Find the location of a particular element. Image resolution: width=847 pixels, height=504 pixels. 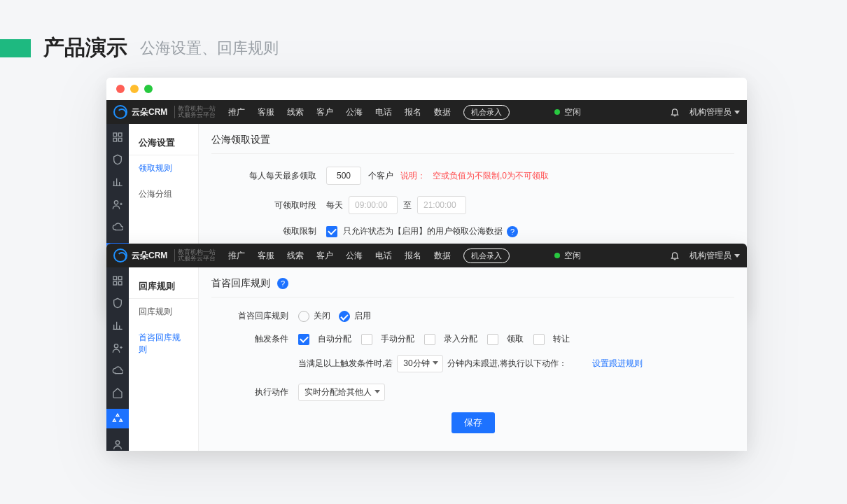

input-end-time is located at coordinates (442, 205).